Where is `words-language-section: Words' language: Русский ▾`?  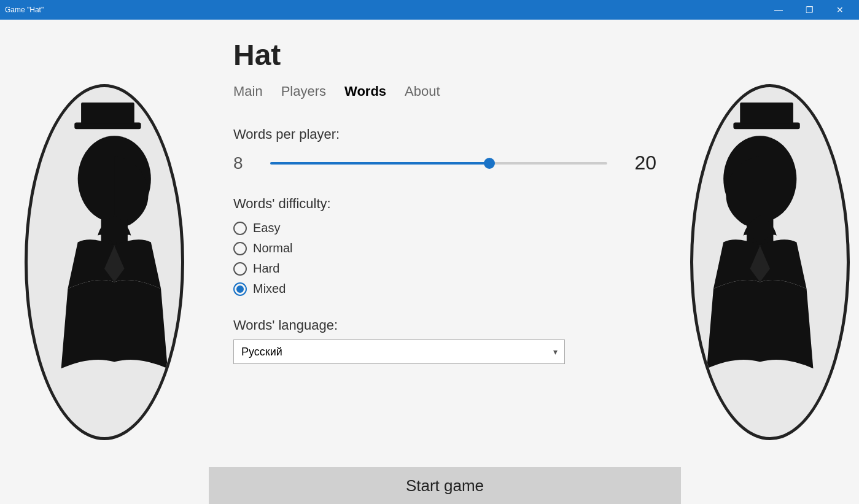
words-language-section: Words' language: Русский ▾ is located at coordinates (445, 341).